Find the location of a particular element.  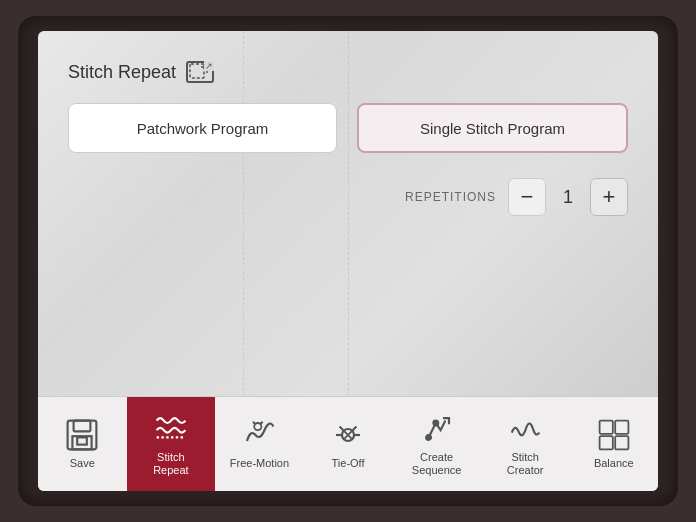

toolbar-tie-off: Tie-Off is located at coordinates (348, 444).